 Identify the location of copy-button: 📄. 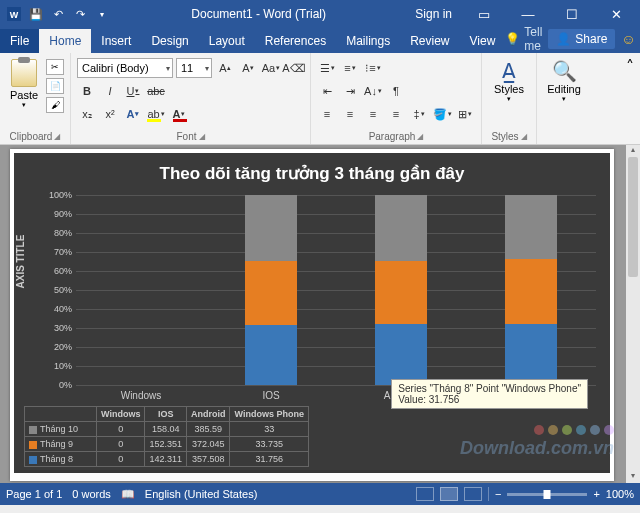
(55, 86).